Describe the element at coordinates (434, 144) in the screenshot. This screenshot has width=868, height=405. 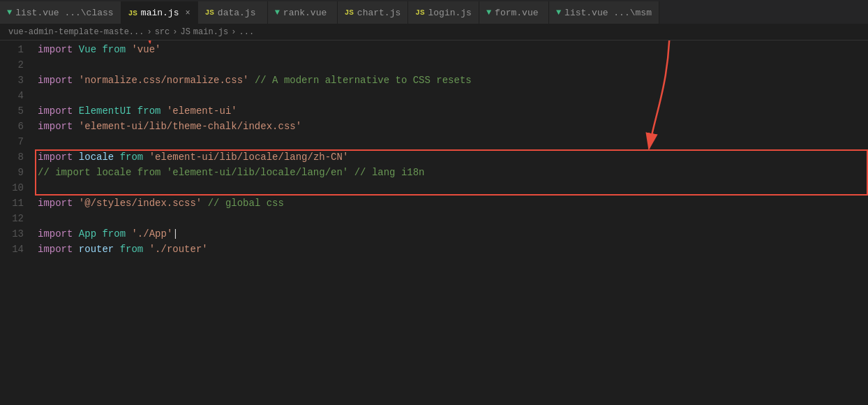
I see `code-line-7: 7` at that location.